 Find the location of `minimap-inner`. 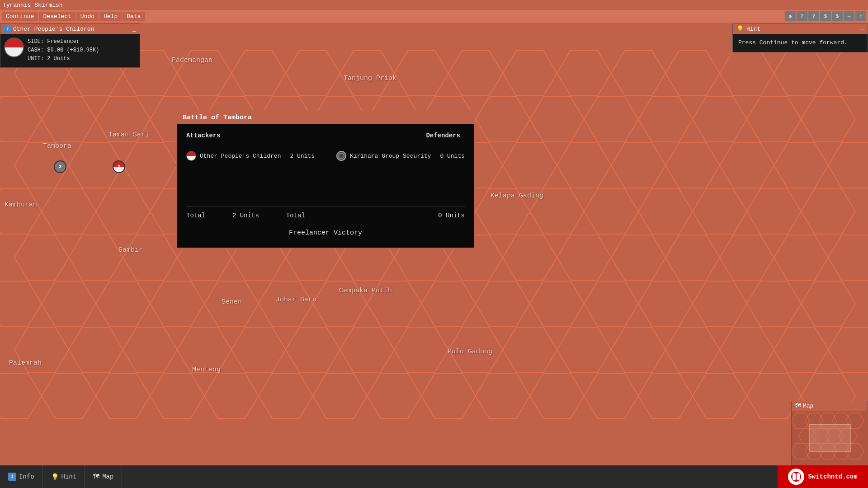

minimap-inner is located at coordinates (830, 438).